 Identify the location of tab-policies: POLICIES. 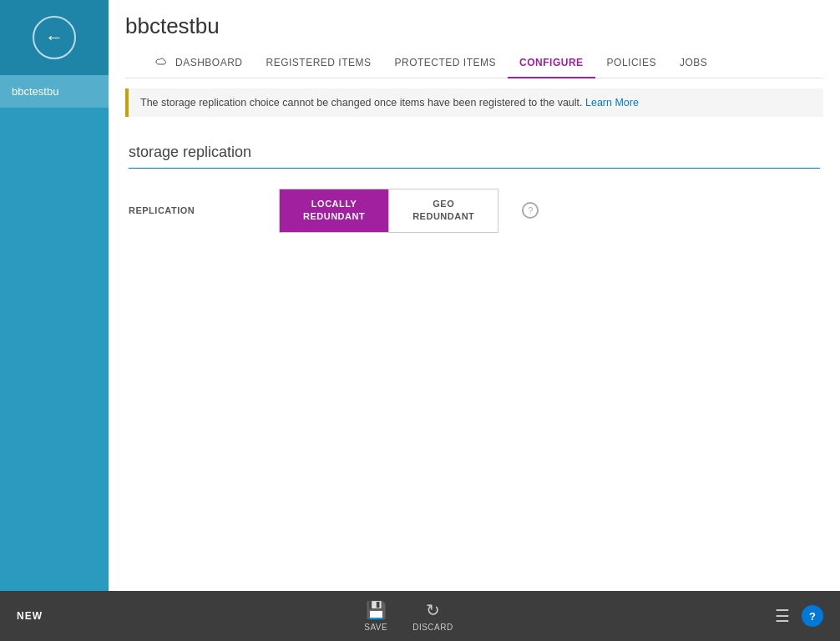
(631, 63).